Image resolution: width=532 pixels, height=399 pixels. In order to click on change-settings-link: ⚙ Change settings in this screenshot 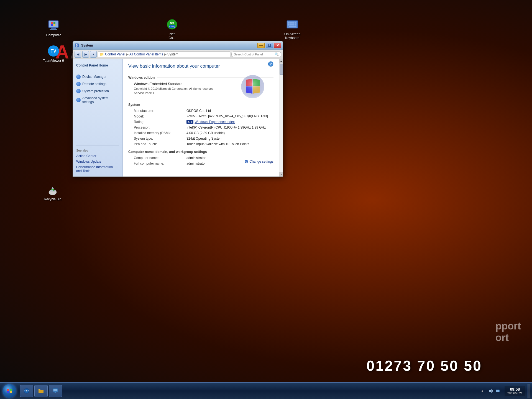, I will do `click(259, 162)`.